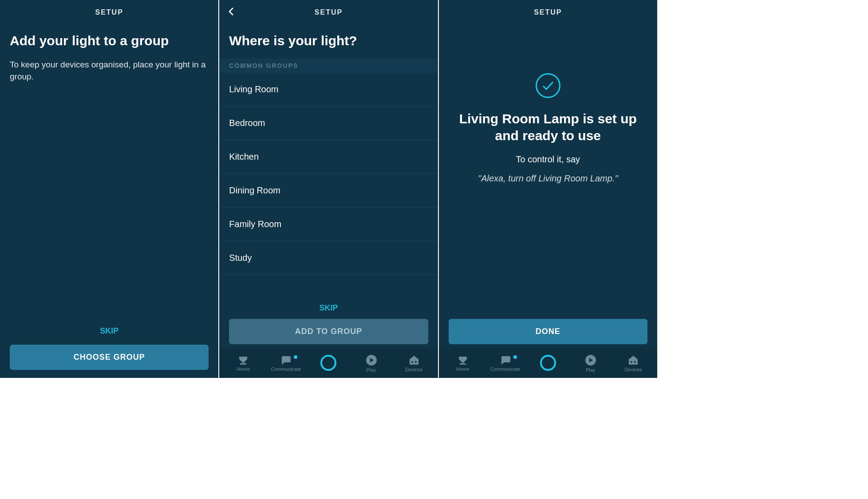 The width and height of the screenshot is (868, 499). I want to click on page-title: Where is your light?, so click(328, 41).